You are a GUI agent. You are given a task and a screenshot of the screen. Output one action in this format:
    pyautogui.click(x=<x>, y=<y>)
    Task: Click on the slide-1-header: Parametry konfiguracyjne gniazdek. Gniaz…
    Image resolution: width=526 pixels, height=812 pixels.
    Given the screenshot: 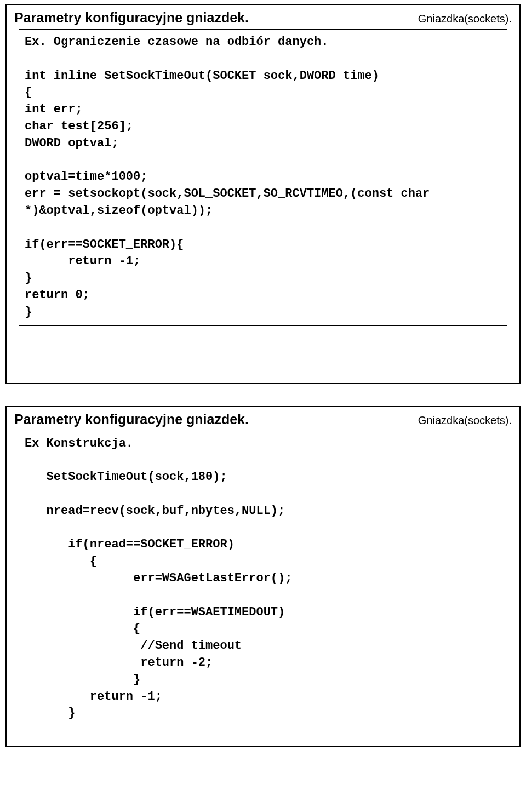 What is the action you would take?
    pyautogui.click(x=263, y=15)
    